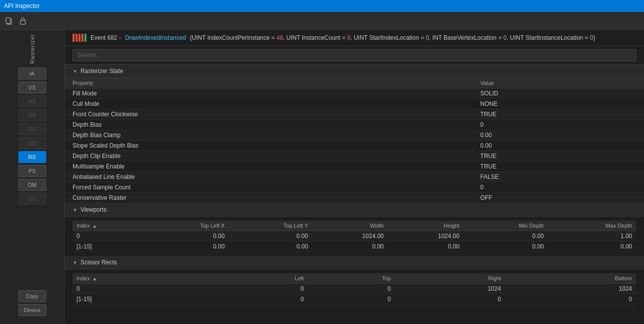  What do you see at coordinates (32, 101) in the screenshot?
I see `stage-btn-hs: HS` at bounding box center [32, 101].